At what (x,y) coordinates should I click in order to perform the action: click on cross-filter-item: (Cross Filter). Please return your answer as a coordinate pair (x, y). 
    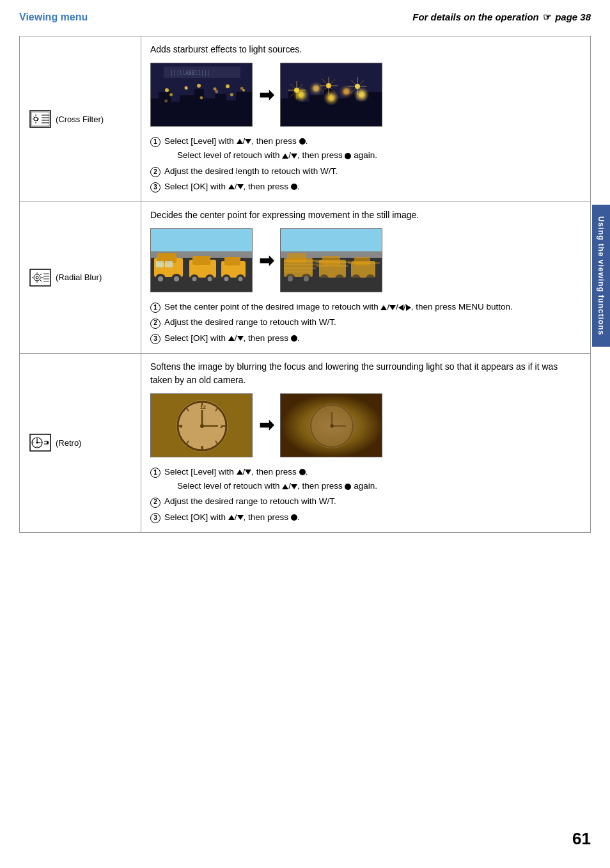
    Looking at the image, I should click on (81, 119).